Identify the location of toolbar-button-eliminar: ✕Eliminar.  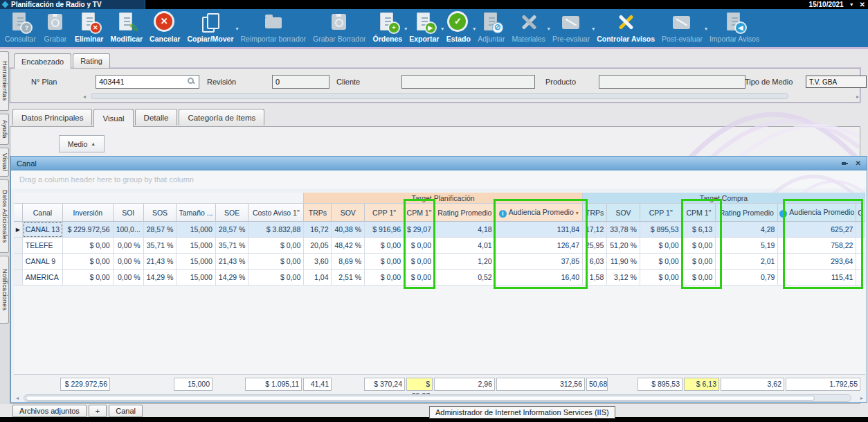
(89, 28).